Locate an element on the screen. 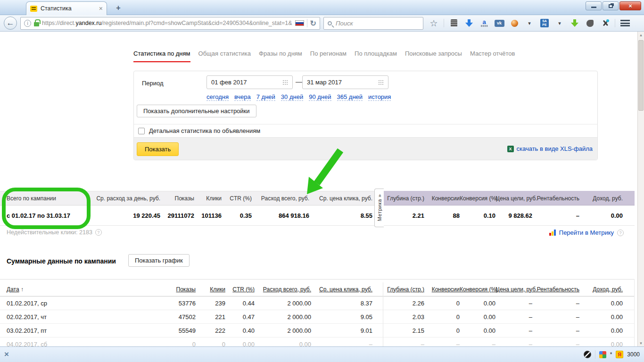  metrika-vertical-tab: Метрика » is located at coordinates (379, 208).